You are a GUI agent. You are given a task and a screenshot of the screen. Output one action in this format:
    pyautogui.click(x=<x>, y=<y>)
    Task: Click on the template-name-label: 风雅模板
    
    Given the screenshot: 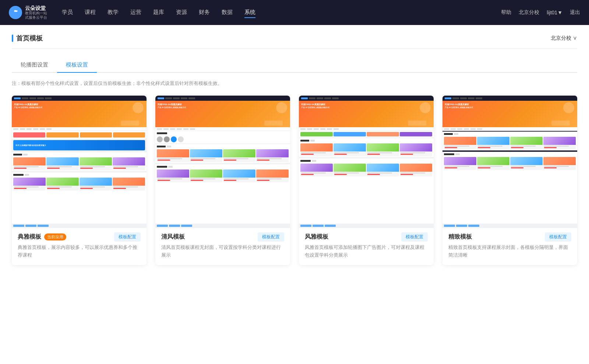 What is the action you would take?
    pyautogui.click(x=317, y=237)
    